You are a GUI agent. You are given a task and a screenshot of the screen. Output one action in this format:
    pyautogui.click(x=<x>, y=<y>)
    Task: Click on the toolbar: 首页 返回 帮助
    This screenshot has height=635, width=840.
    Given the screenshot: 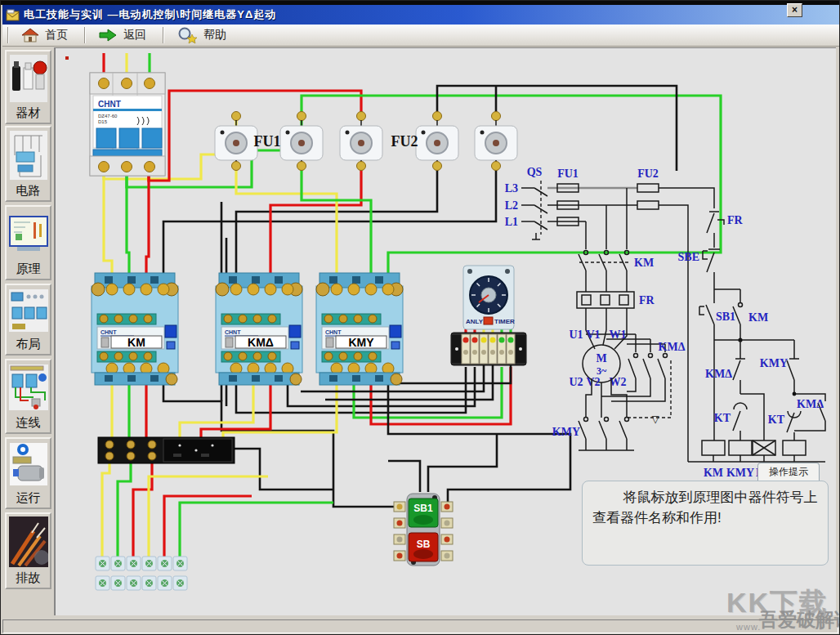 What is the action you would take?
    pyautogui.click(x=421, y=36)
    